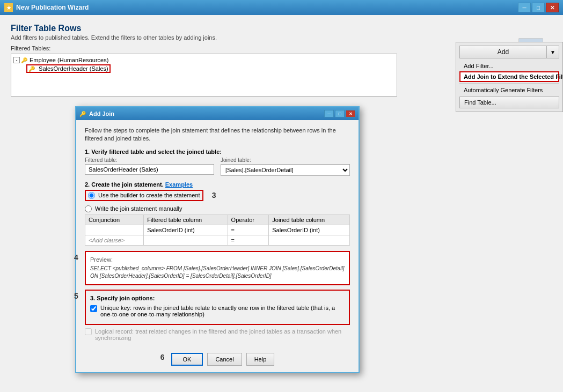  Describe the element at coordinates (217, 307) in the screenshot. I see `join-options-section: 3. Specify join options: Unique key: row…` at that location.